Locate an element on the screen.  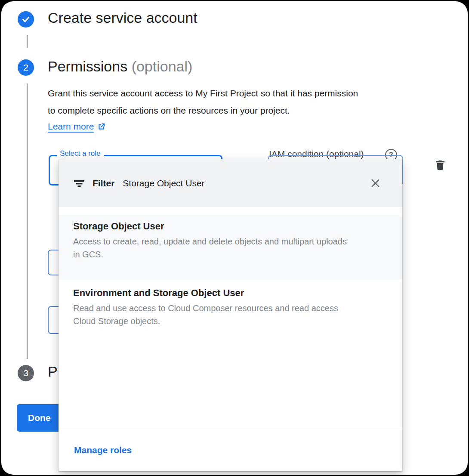
manage-roles-link: Manage roles is located at coordinates (103, 450).